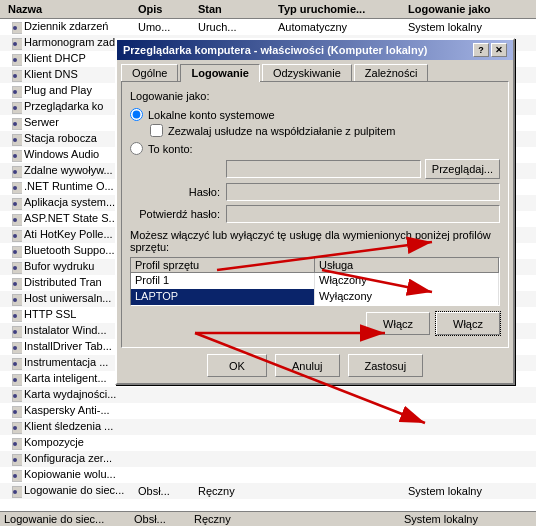 This screenshot has width=536, height=526. What do you see at coordinates (223, 297) in the screenshot?
I see `profile-cell-name-2: LAPTOP` at bounding box center [223, 297].